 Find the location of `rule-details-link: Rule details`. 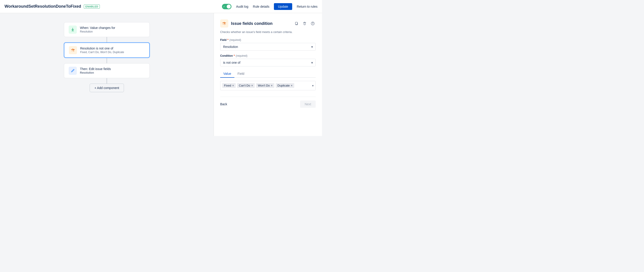

rule-details-link: Rule details is located at coordinates (261, 7).